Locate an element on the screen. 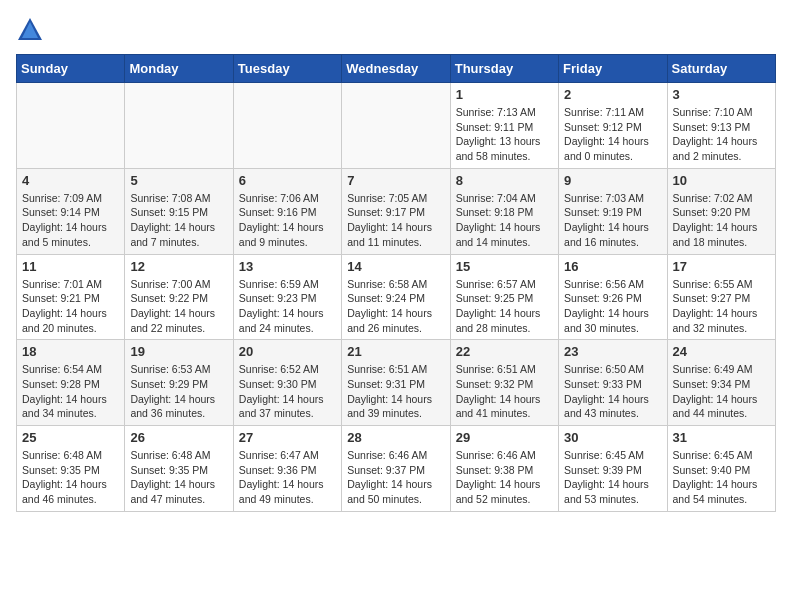 Image resolution: width=792 pixels, height=612 pixels. calendar-cell-1-7: 3Sunrise: 7:10 AMSunset: 9:13 PMDaylight… is located at coordinates (721, 126).